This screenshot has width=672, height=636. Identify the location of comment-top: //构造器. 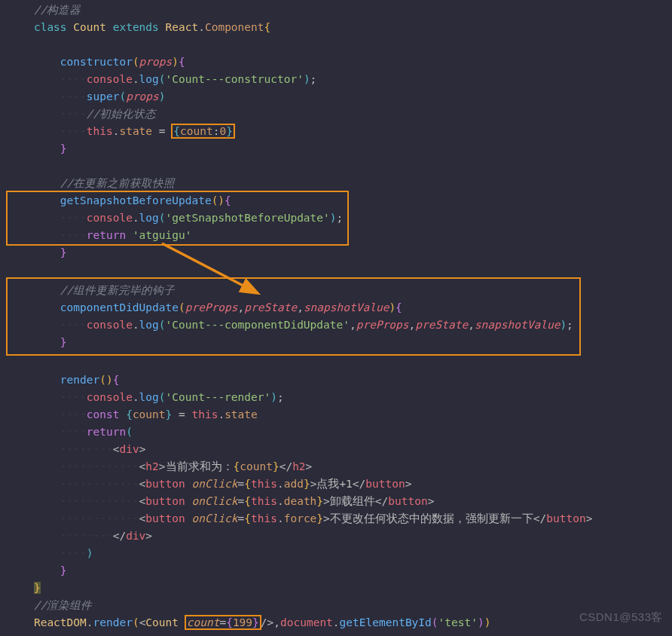
(57, 10).